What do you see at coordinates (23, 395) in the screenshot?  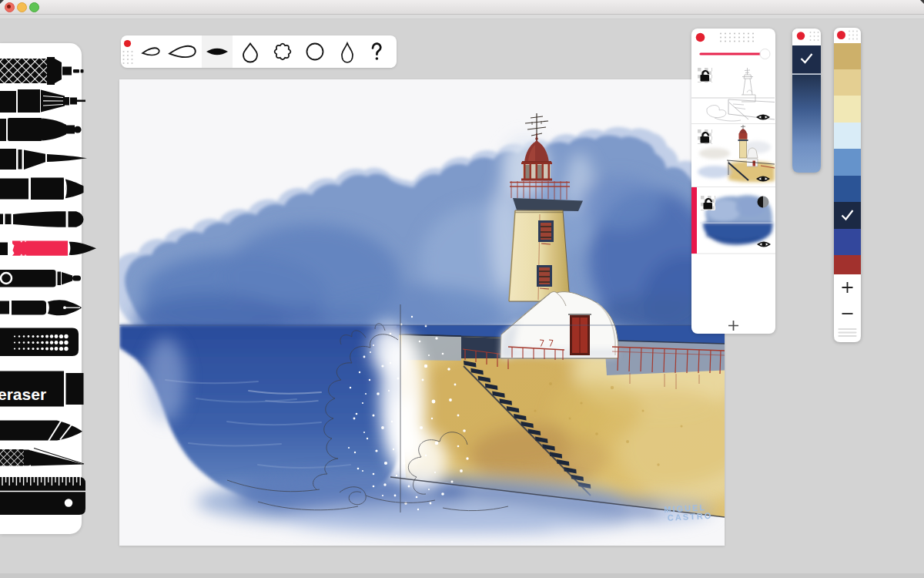 I see `svg-text: eraser` at bounding box center [23, 395].